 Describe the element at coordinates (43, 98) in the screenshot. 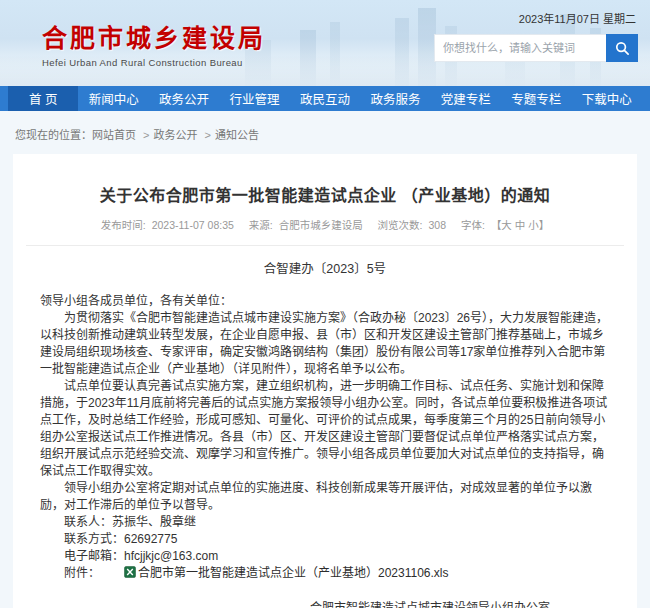

I see `nav-item-home: 首 页` at that location.